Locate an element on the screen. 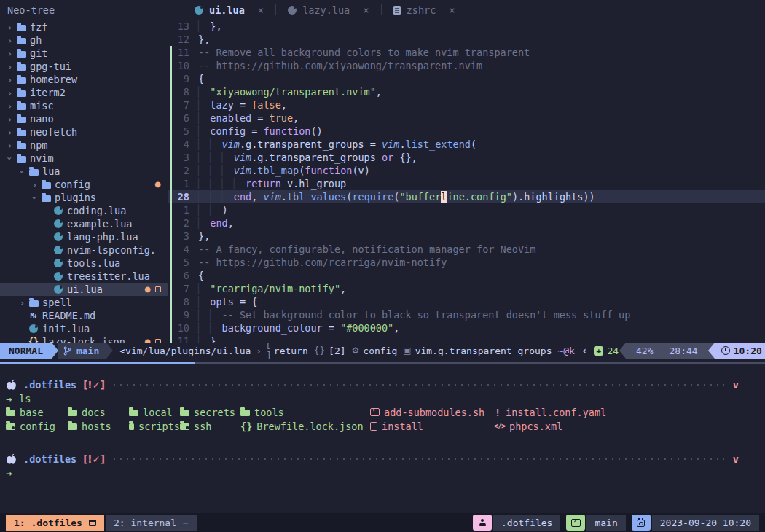 The image size is (765, 532). tmux-window-inactive: 2: internal− is located at coordinates (152, 523).